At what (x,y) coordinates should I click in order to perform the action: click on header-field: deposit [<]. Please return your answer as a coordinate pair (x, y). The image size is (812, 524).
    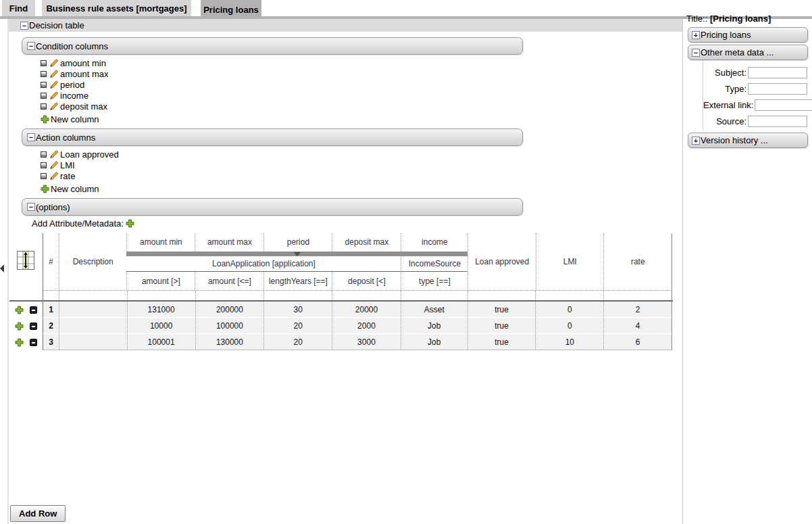
    Looking at the image, I should click on (366, 281).